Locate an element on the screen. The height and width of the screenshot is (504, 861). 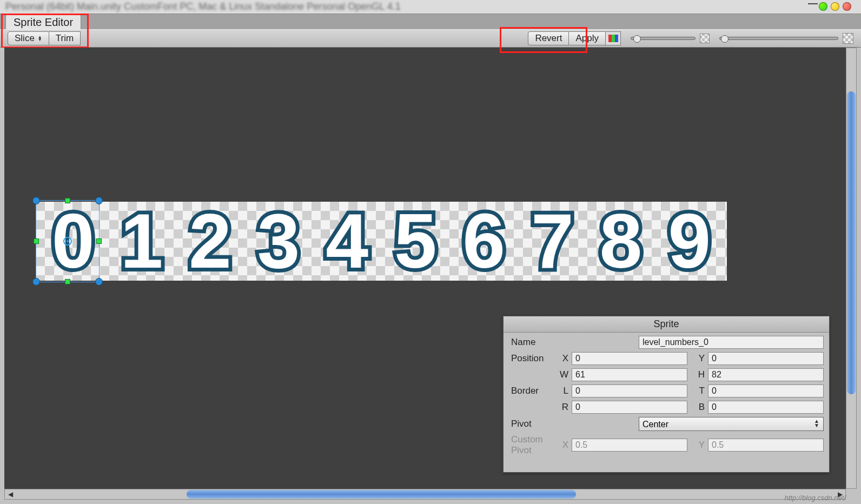
handle-bottom-left is located at coordinates (36, 282).